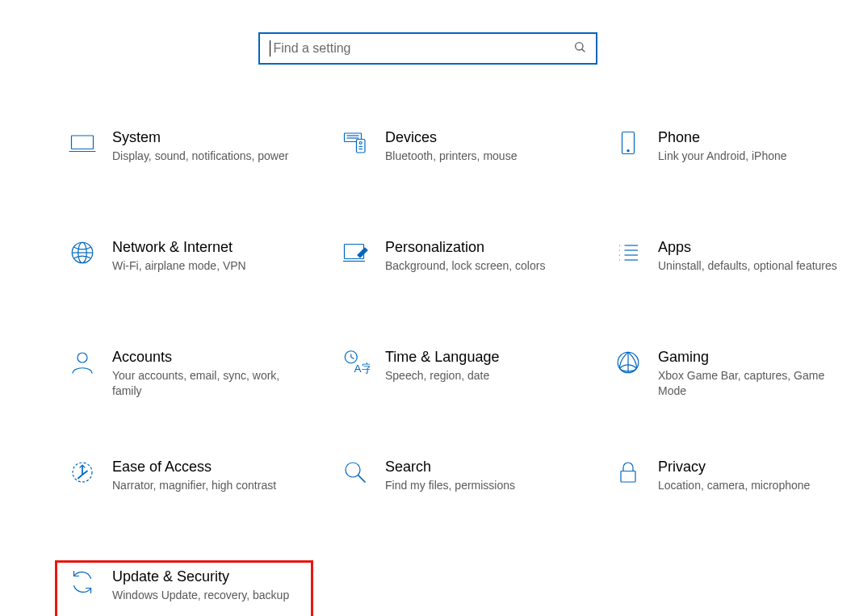 This screenshot has width=855, height=616. Describe the element at coordinates (355, 143) in the screenshot. I see `devices-icon` at that location.